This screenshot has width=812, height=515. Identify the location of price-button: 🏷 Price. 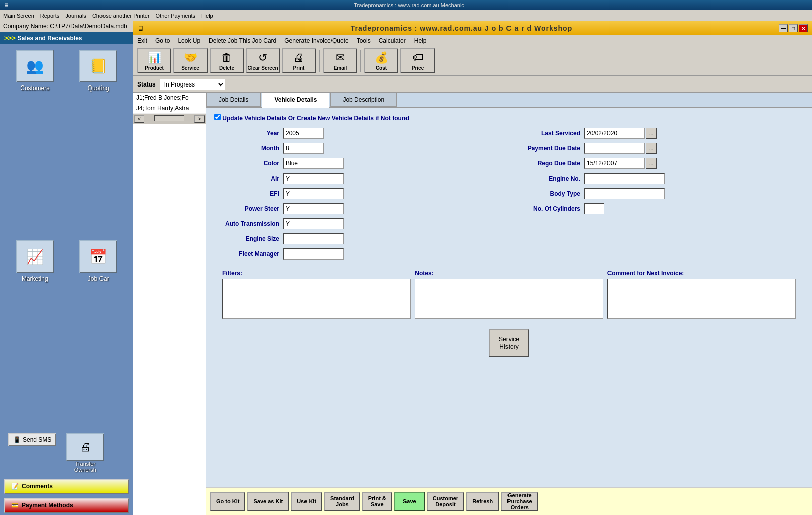
(418, 61).